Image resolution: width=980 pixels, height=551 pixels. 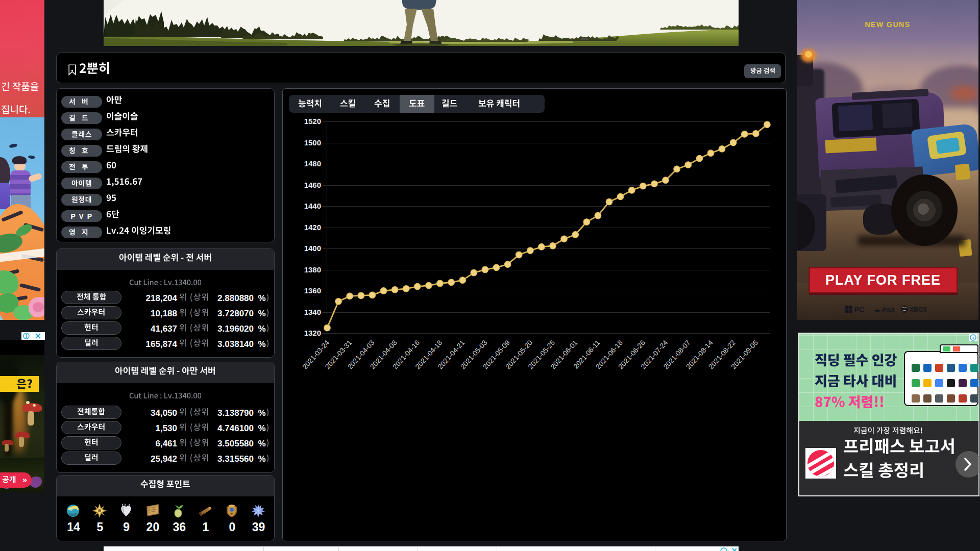 I want to click on svg-text: 1400, so click(x=312, y=248).